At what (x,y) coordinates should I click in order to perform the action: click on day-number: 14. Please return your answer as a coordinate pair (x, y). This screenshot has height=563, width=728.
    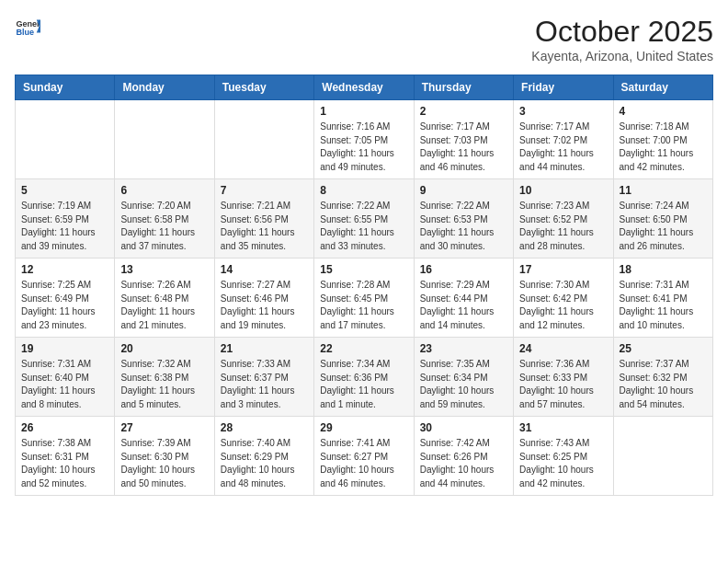
    Looking at the image, I should click on (265, 270).